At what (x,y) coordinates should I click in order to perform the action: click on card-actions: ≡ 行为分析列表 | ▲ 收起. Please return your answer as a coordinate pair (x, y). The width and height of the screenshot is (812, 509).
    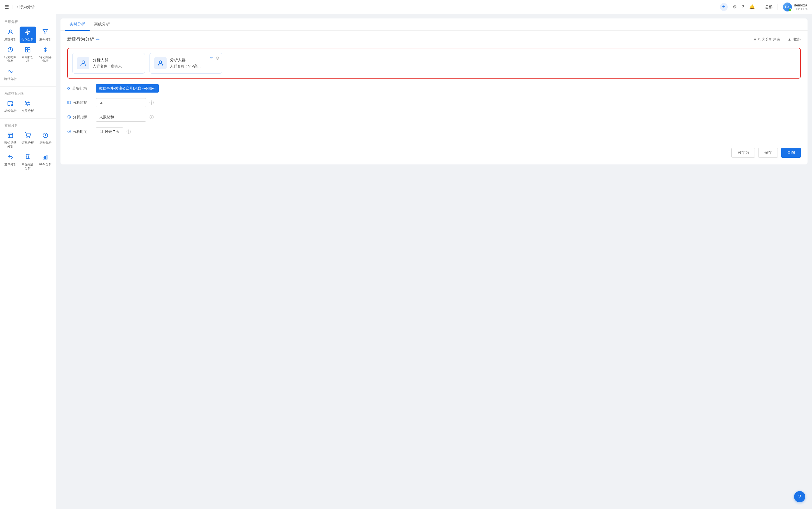
    Looking at the image, I should click on (777, 40).